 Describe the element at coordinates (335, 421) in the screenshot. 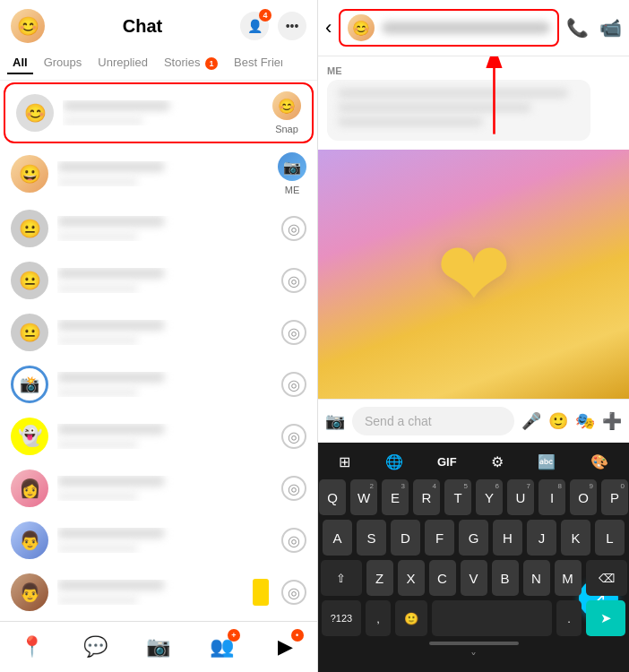

I see `camera-input-icon: 📷` at that location.